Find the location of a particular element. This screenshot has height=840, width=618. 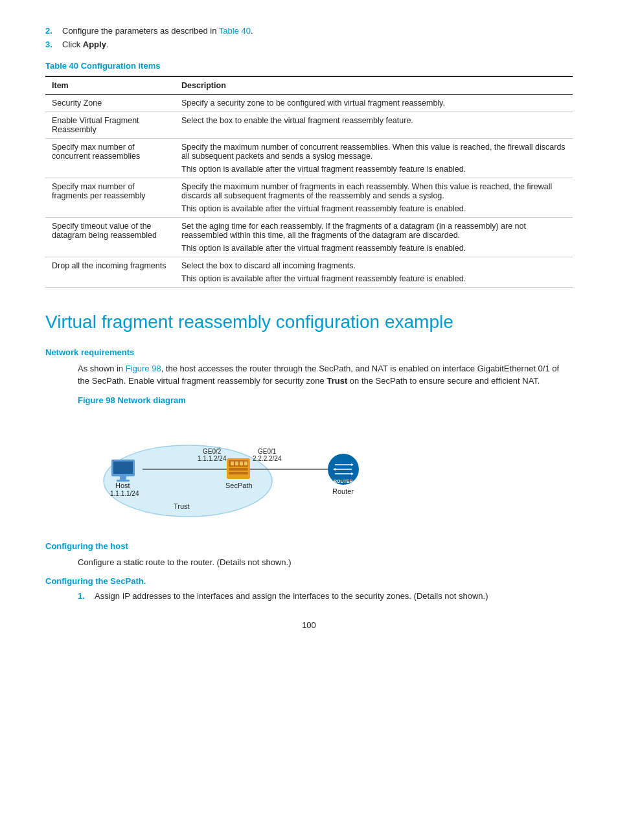

table-cell-item: Security Zone is located at coordinates (110, 104).